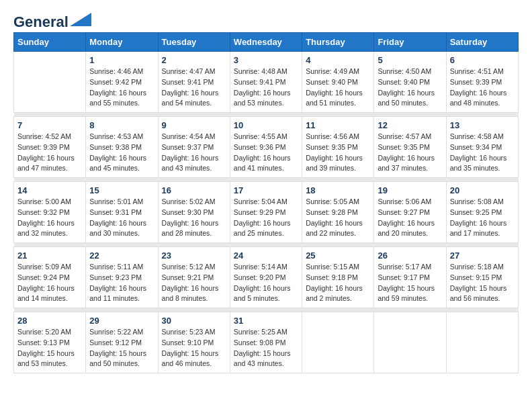  What do you see at coordinates (50, 212) in the screenshot?
I see `day-cell: 14Sunrise: 5:00 AM Sunset: 9:32 PM Dayli…` at bounding box center [50, 212].